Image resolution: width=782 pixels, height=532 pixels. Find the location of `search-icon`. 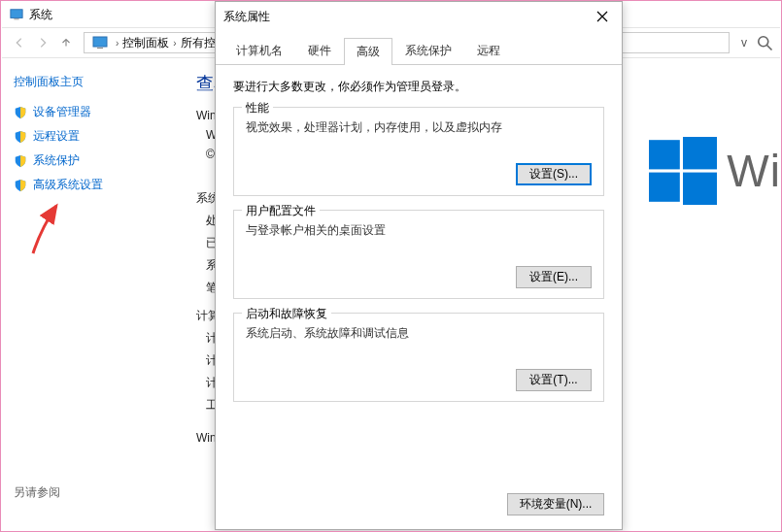

search-icon is located at coordinates (765, 43).